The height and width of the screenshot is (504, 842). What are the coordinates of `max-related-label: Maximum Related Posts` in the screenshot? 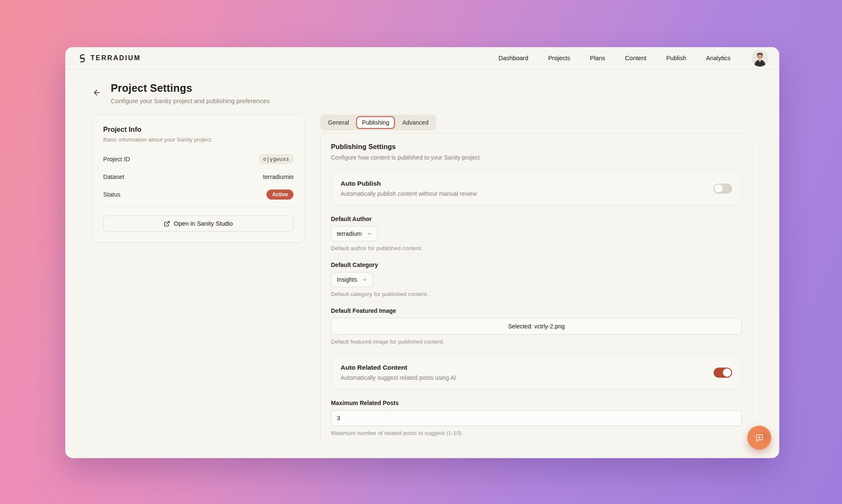 It's located at (536, 403).